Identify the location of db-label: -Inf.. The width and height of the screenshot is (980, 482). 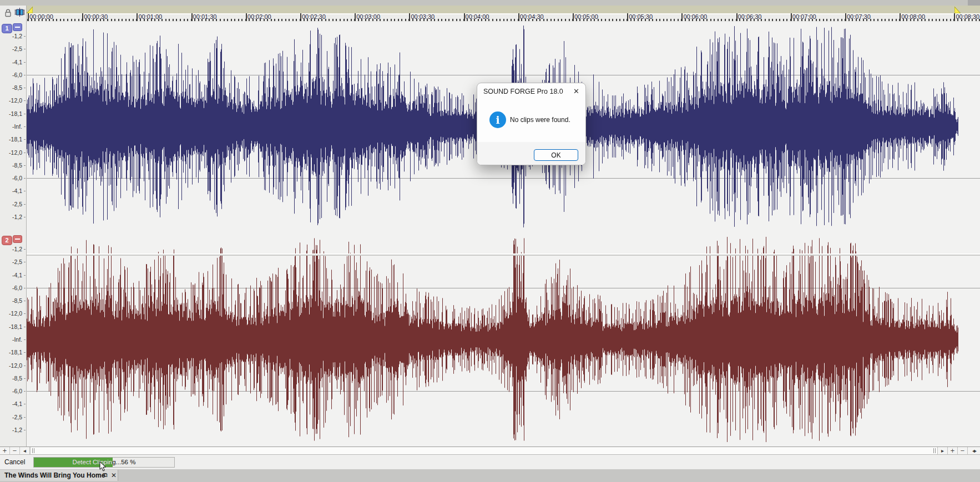
(11, 126).